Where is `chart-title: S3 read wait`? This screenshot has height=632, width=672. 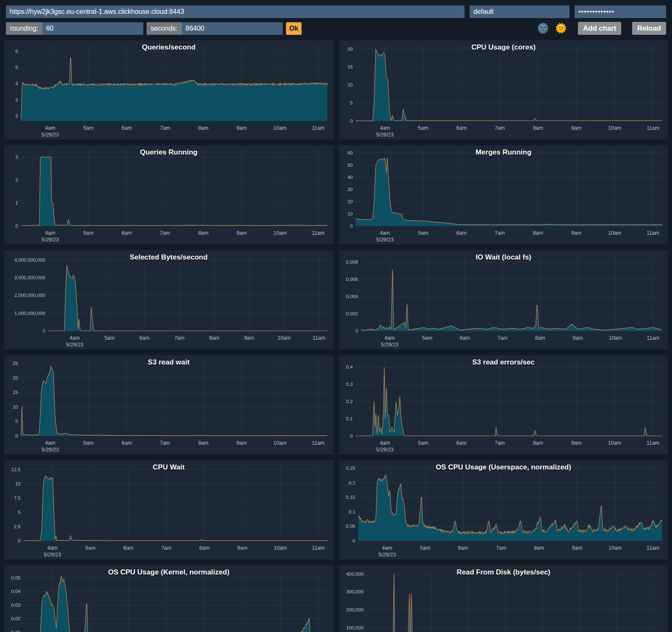 chart-title: S3 read wait is located at coordinates (169, 362).